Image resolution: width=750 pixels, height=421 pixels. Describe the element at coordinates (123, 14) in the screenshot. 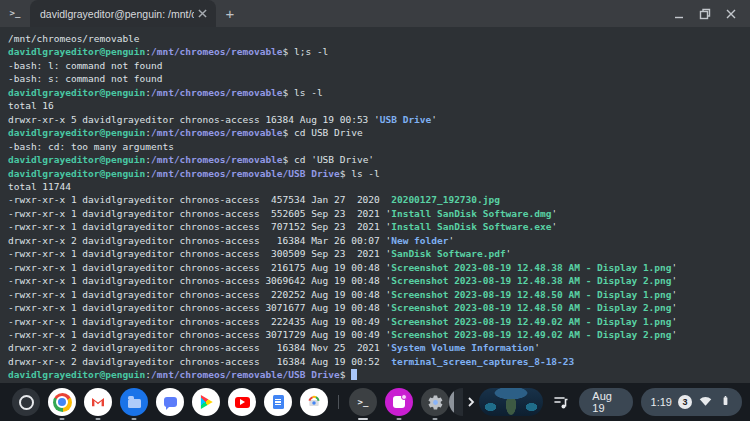

I see `terminal-tab: davidlgrayeditor@penguin: /mnt/chro` at that location.